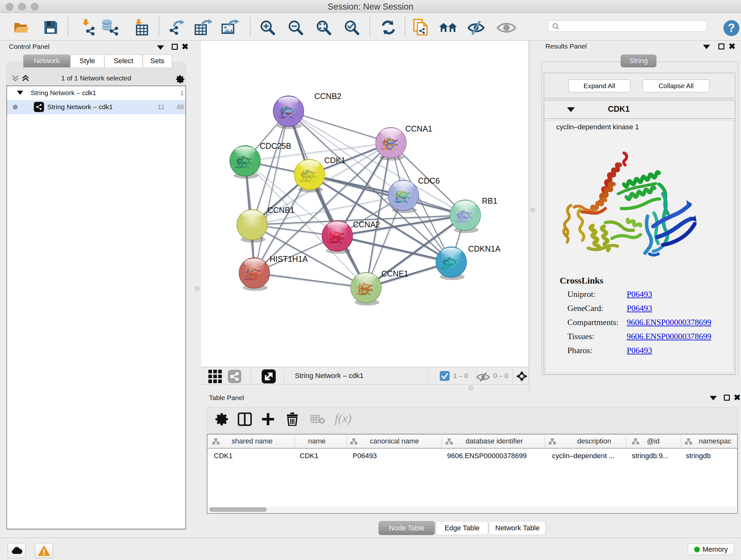  What do you see at coordinates (281, 210) in the screenshot?
I see `svg-text: CCNB1` at bounding box center [281, 210].